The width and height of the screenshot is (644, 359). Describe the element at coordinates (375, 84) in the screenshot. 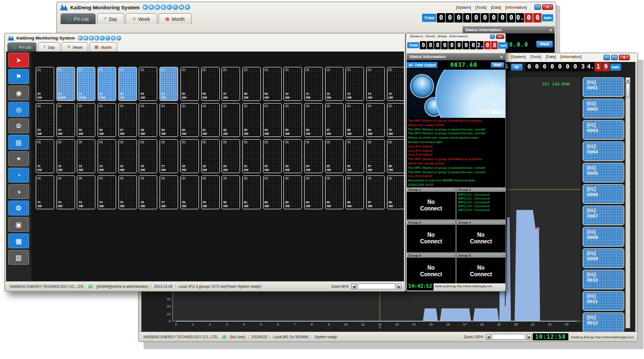

I see `pv-panel-[2]-14: [2]140W` at that location.